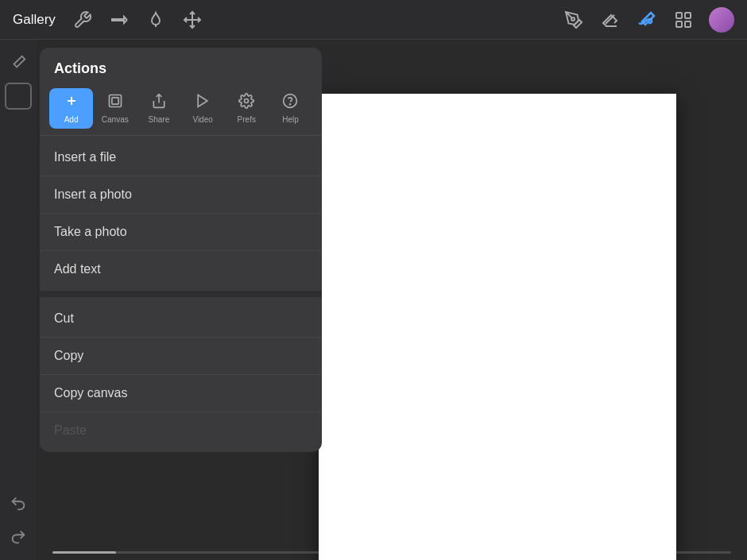 This screenshot has width=747, height=560. I want to click on tab-prefs-label: Prefs, so click(246, 119).